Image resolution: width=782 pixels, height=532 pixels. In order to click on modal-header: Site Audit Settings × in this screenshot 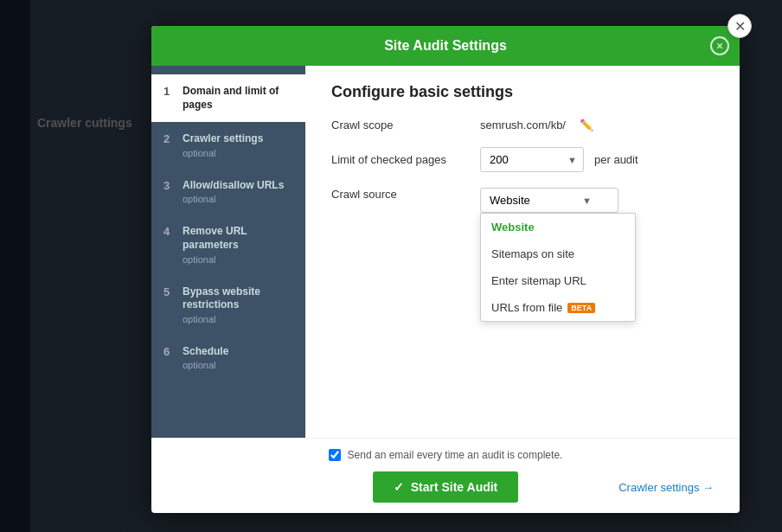, I will do `click(445, 46)`.